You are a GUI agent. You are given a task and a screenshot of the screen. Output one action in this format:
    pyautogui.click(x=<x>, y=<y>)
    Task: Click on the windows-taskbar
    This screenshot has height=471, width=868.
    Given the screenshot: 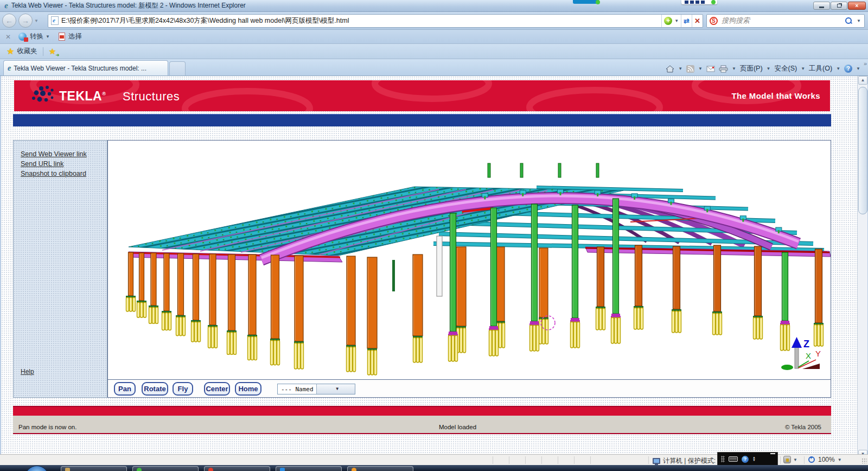 What is the action you would take?
    pyautogui.click(x=434, y=468)
    